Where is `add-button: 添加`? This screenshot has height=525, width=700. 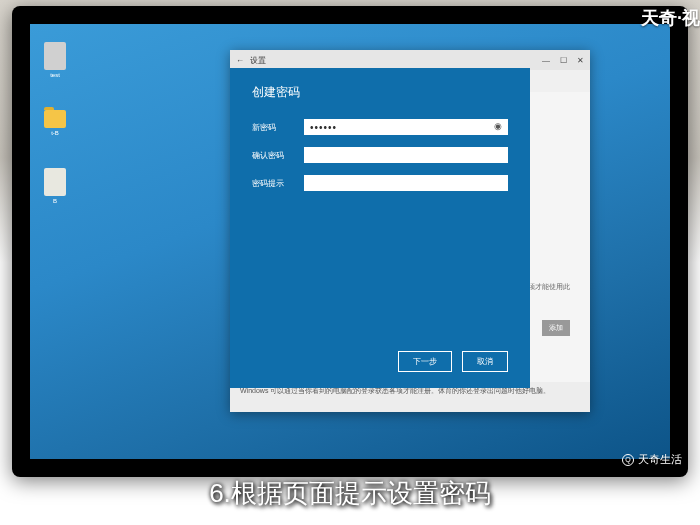 add-button: 添加 is located at coordinates (556, 328).